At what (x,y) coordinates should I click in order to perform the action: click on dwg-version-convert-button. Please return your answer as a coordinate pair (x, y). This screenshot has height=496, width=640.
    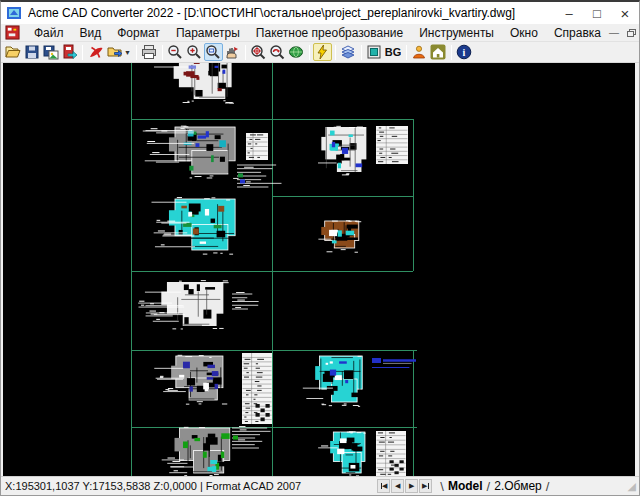
    Looking at the image, I should click on (70, 52).